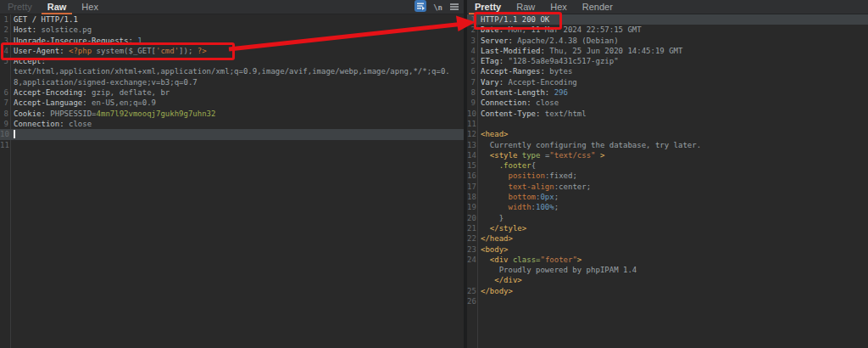  What do you see at coordinates (472, 239) in the screenshot?
I see `line-number: 22` at bounding box center [472, 239].